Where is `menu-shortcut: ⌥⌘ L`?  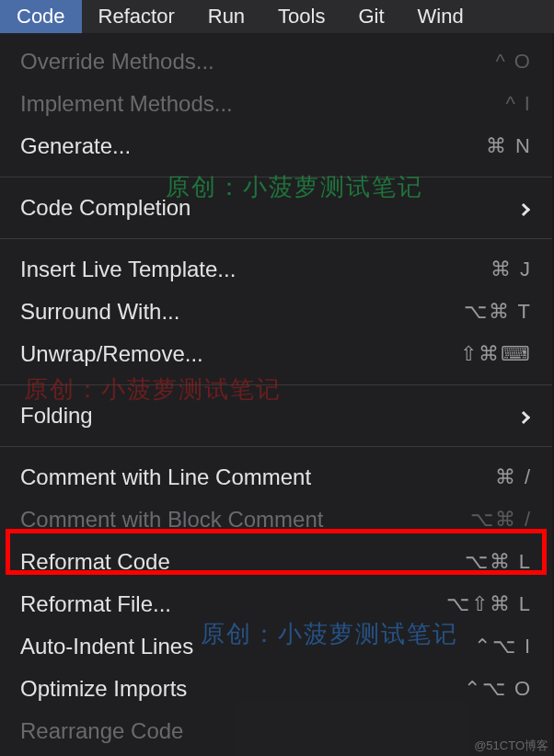
menu-shortcut: ⌥⌘ L is located at coordinates (481, 562).